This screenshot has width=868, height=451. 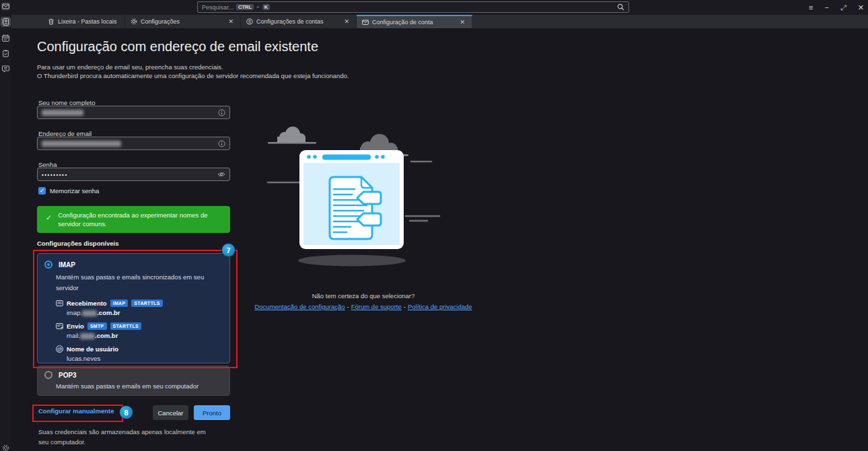 What do you see at coordinates (134, 22) in the screenshot?
I see `gear-icon` at bounding box center [134, 22].